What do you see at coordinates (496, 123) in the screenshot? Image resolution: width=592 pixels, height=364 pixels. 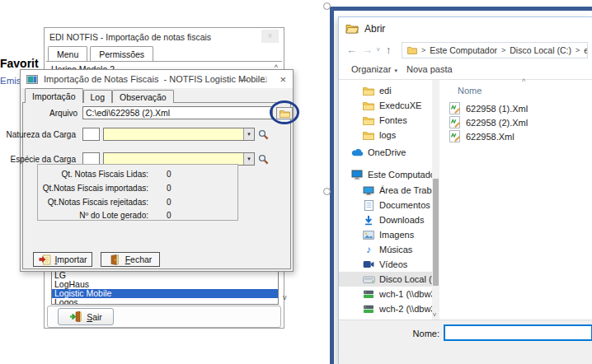 I see `file-name: 622958 (2).Xml` at bounding box center [496, 123].